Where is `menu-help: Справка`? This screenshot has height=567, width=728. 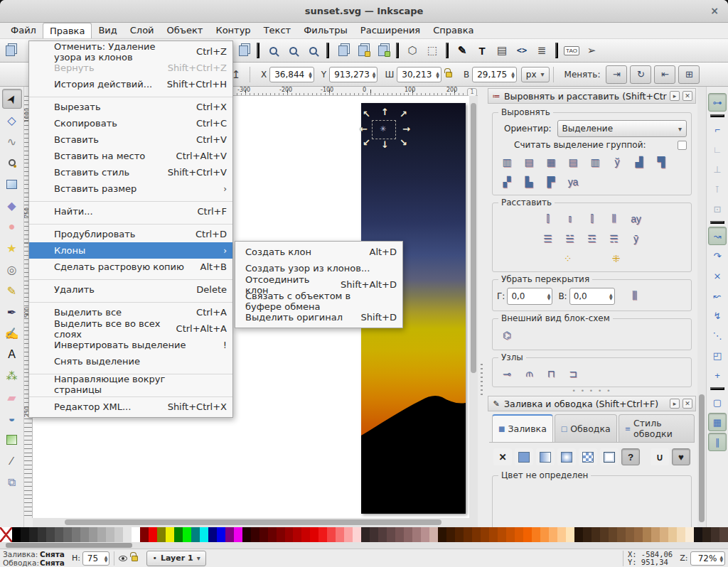
menu-help: Справка is located at coordinates (454, 31).